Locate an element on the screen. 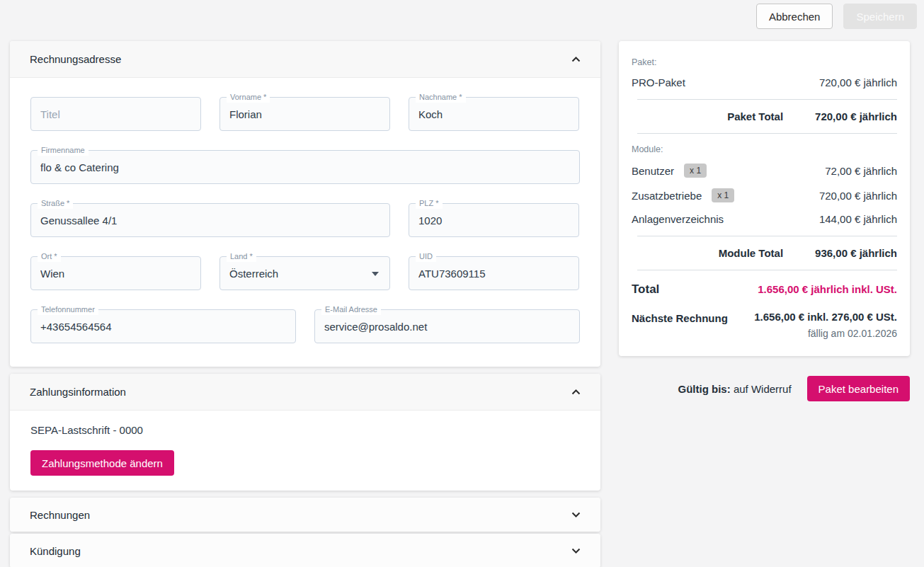 This screenshot has height=567, width=924. valid-until-label: Gültig bis: is located at coordinates (705, 389).